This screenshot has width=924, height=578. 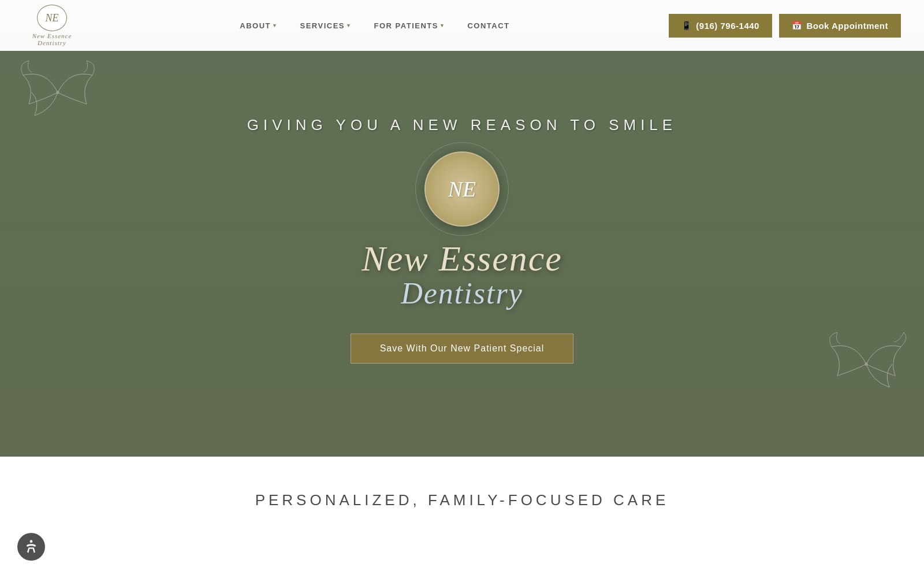 I want to click on logo: NE New Essence Dentistry, so click(x=52, y=25).